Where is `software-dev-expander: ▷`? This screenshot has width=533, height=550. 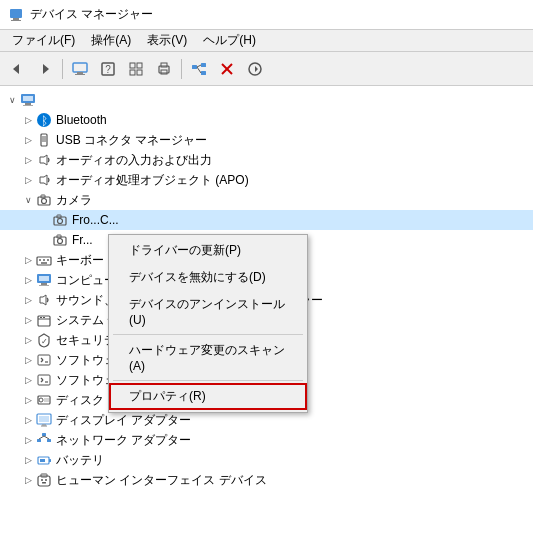
software-dev-expander: ▷ is located at coordinates (28, 360).